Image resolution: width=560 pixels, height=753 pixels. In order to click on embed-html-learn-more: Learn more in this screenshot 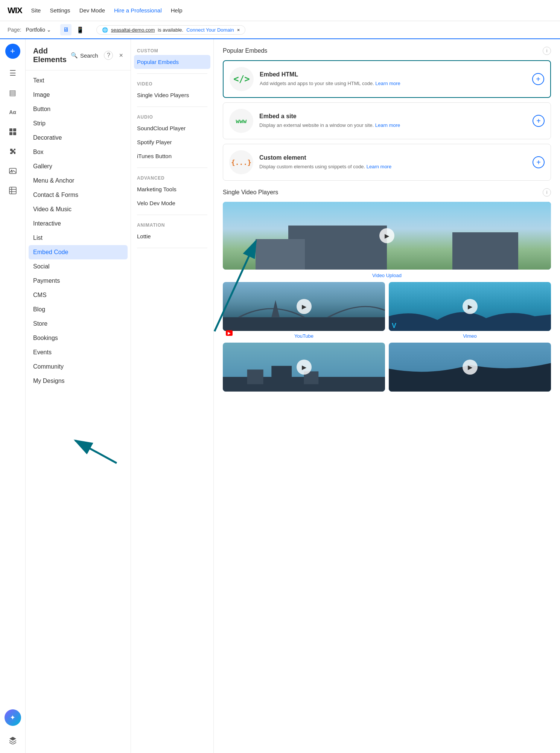, I will do `click(388, 84)`.